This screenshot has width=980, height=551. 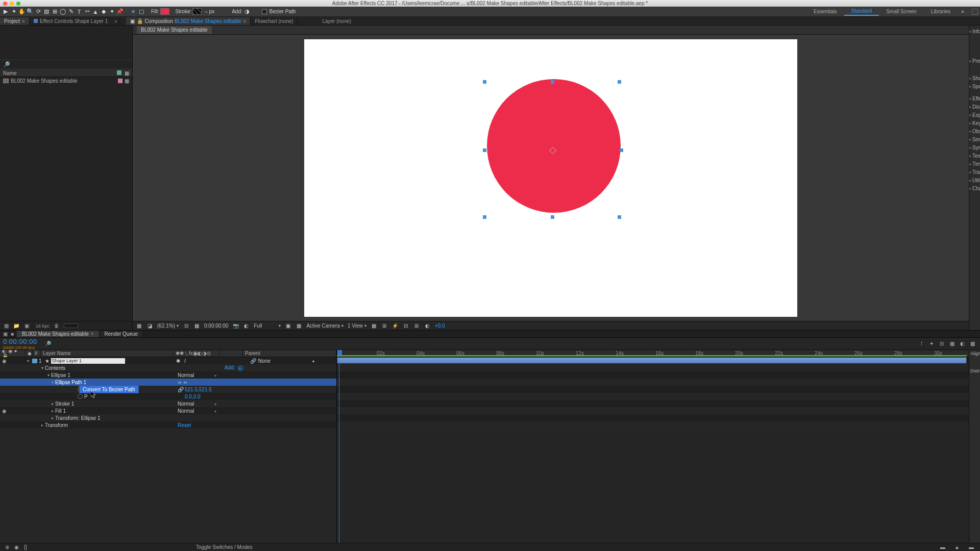 I want to click on zoom-dropdown: (62.1%)▾, so click(x=168, y=325).